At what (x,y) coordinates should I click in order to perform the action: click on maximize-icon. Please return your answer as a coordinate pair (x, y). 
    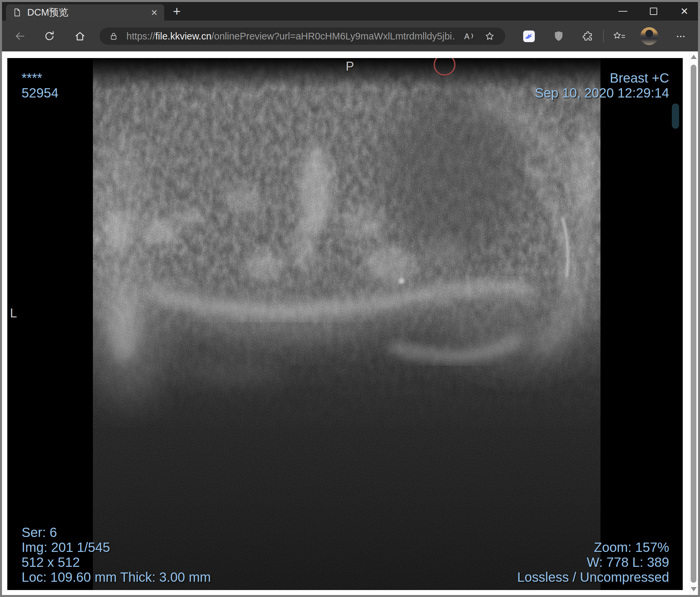
    Looking at the image, I should click on (653, 11).